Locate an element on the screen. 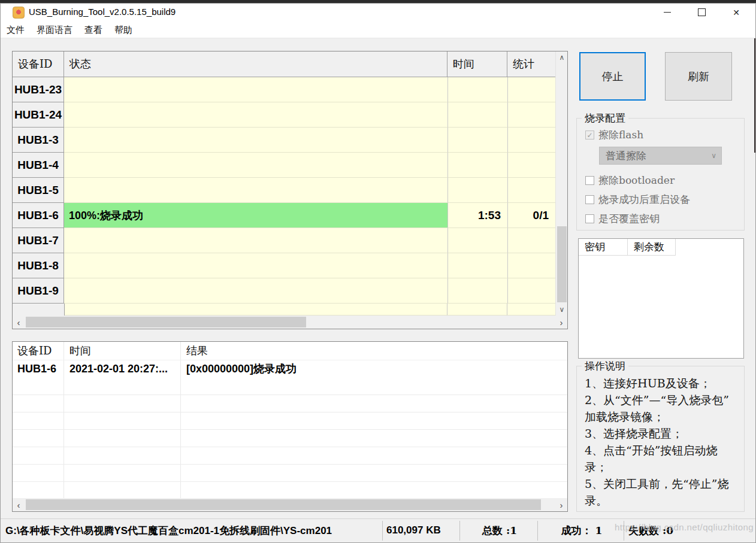  header-stats: 统计 is located at coordinates (531, 65).